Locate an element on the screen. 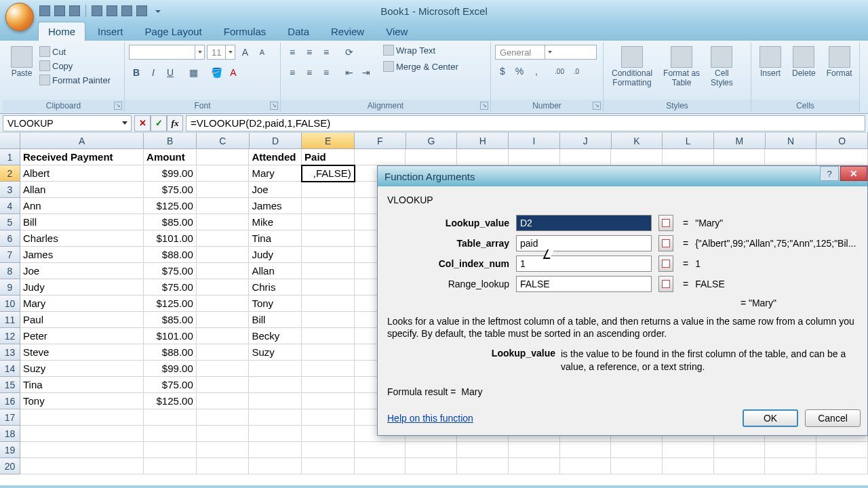 The width and height of the screenshot is (868, 488). cell: Bill is located at coordinates (82, 222).